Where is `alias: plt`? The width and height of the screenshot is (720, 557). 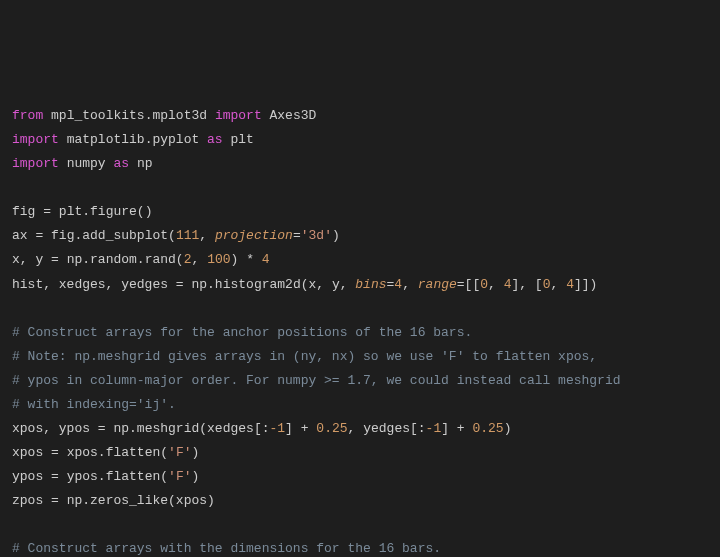 alias: plt is located at coordinates (242, 140).